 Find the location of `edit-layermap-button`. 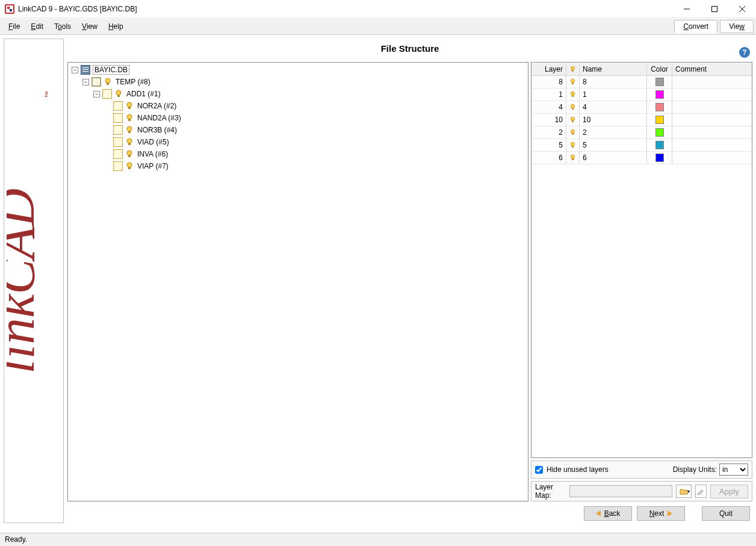

edit-layermap-button is located at coordinates (701, 491).